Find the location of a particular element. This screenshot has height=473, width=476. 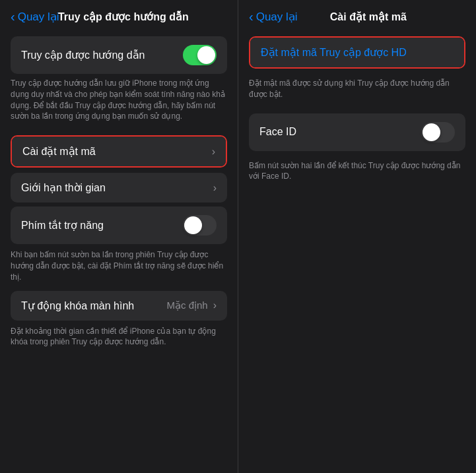

time-limit-label: Giới hạn thời gian is located at coordinates (63, 187).